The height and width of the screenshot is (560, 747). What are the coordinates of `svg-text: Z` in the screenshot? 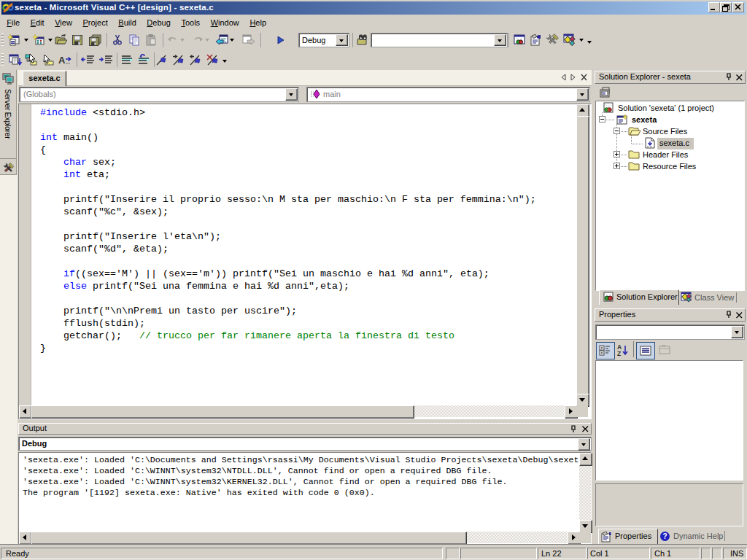 It's located at (619, 353).